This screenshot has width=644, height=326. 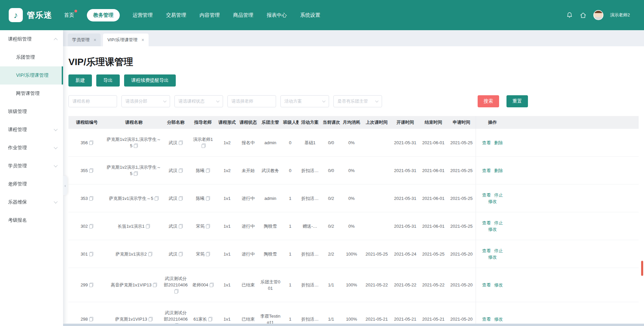 I want to click on nav-item-2: 运营管理, so click(x=143, y=15).